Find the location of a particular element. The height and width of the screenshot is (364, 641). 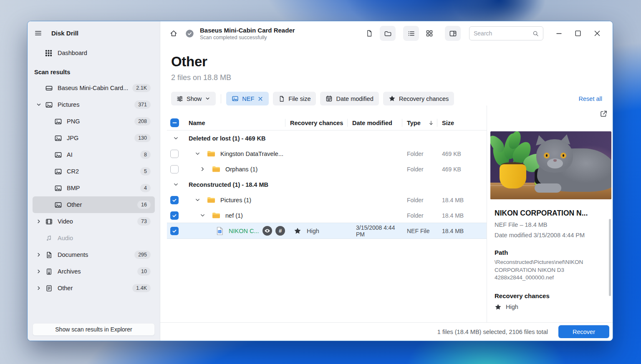

count-badge: 8 is located at coordinates (145, 155).